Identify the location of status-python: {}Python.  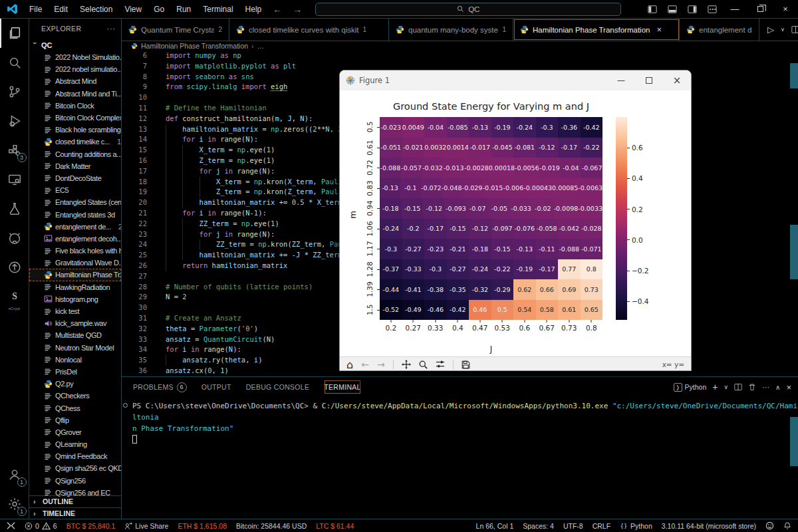
(636, 526).